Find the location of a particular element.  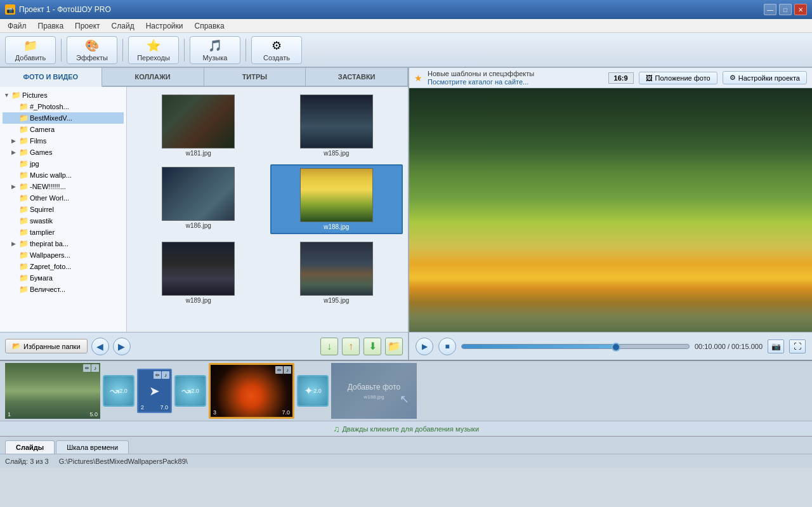

music-button: 🎵 Музыка is located at coordinates (215, 50).